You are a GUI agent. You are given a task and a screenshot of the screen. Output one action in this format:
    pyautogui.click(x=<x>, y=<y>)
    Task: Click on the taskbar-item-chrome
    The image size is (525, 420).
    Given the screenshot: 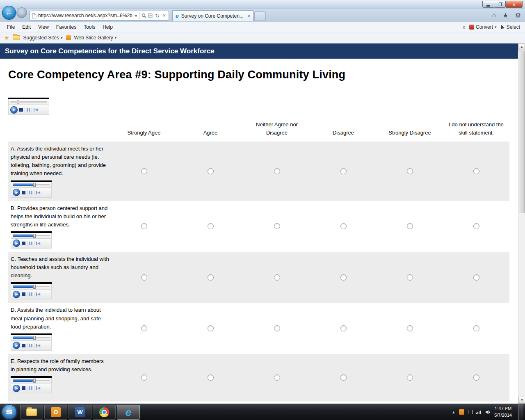 What is the action you would take?
    pyautogui.click(x=104, y=412)
    